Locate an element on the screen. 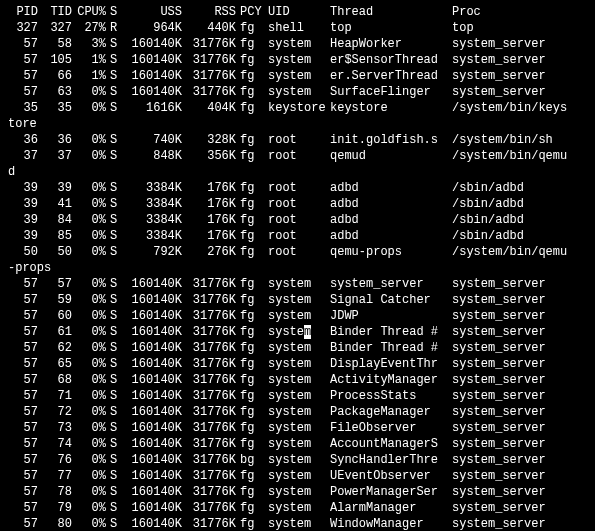  cell-tid: 60 is located at coordinates (57, 316).